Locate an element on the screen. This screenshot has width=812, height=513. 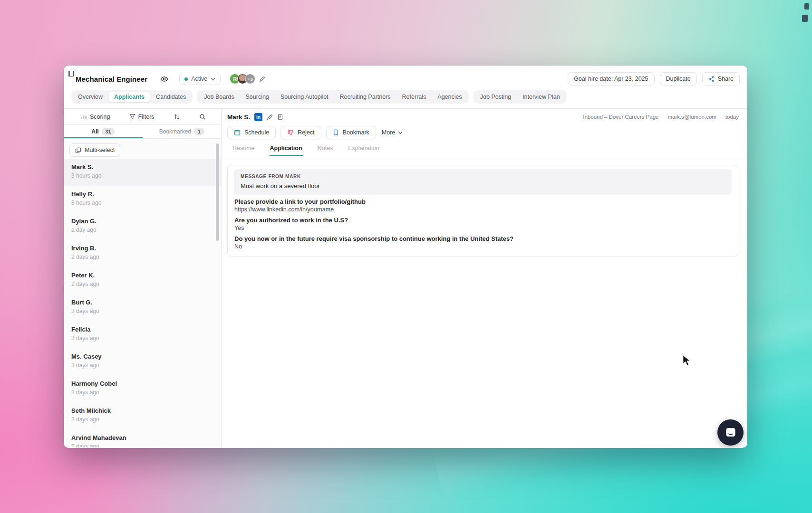
job-nav-tab: Recruiting Partners is located at coordinates (365, 97).